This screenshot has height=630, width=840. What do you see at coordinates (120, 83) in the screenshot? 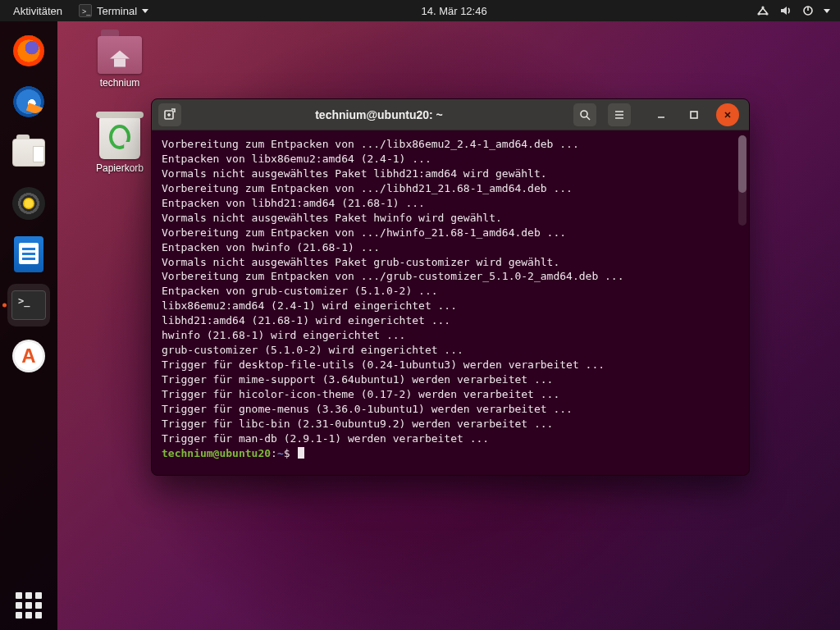
I see `desktop-icon-label: technium` at bounding box center [120, 83].